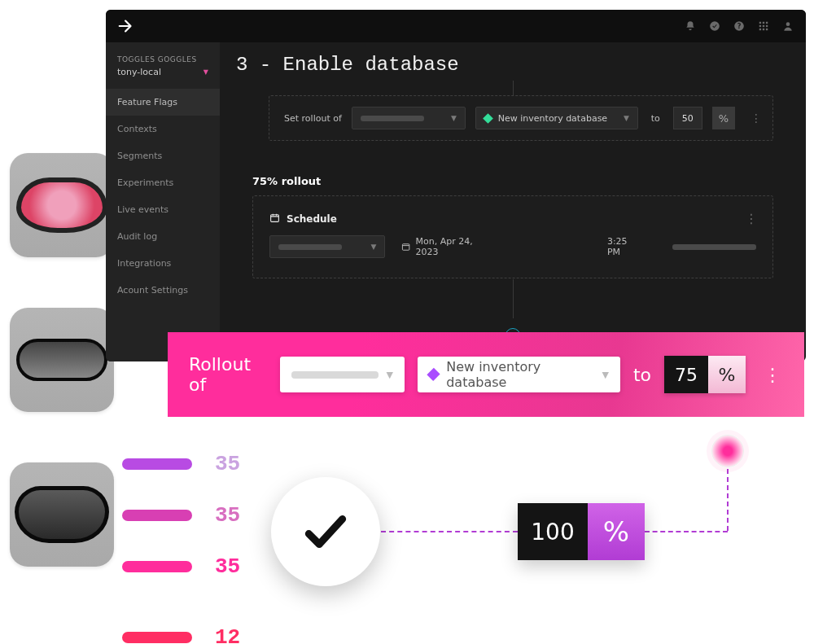  I want to click on sidebar-item-segments: Segments, so click(163, 156).